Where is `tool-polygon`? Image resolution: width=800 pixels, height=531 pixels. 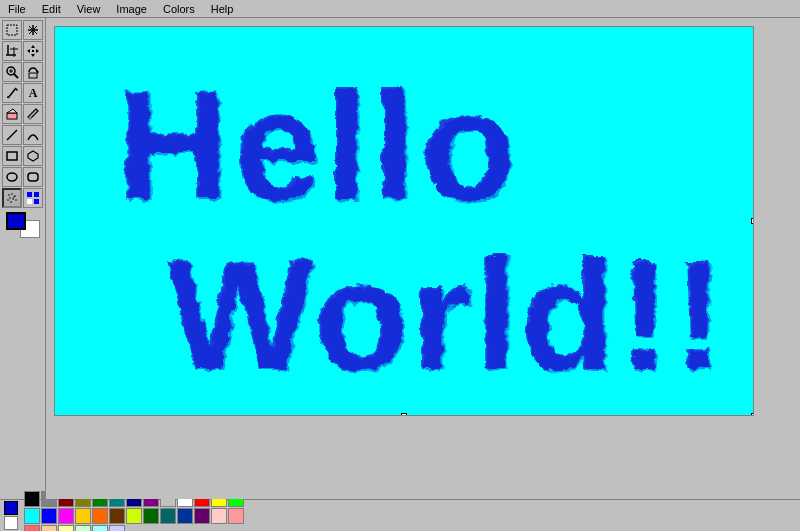
tool-polygon is located at coordinates (33, 156).